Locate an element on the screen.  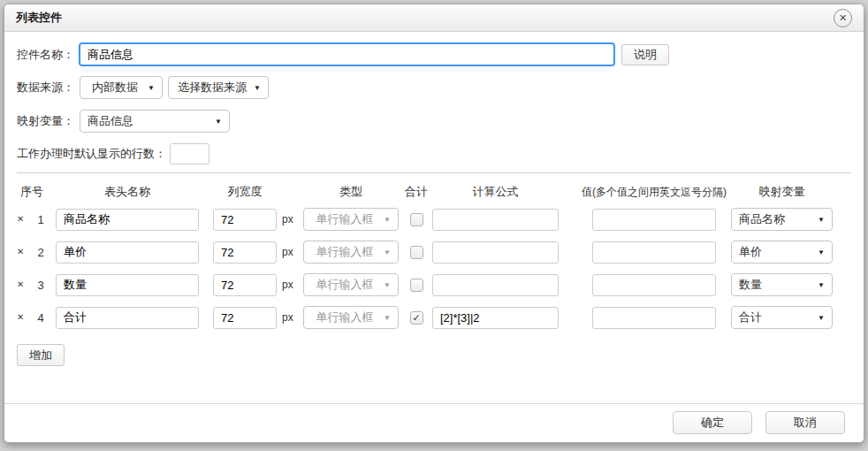
help-button: 说明 is located at coordinates (645, 55).